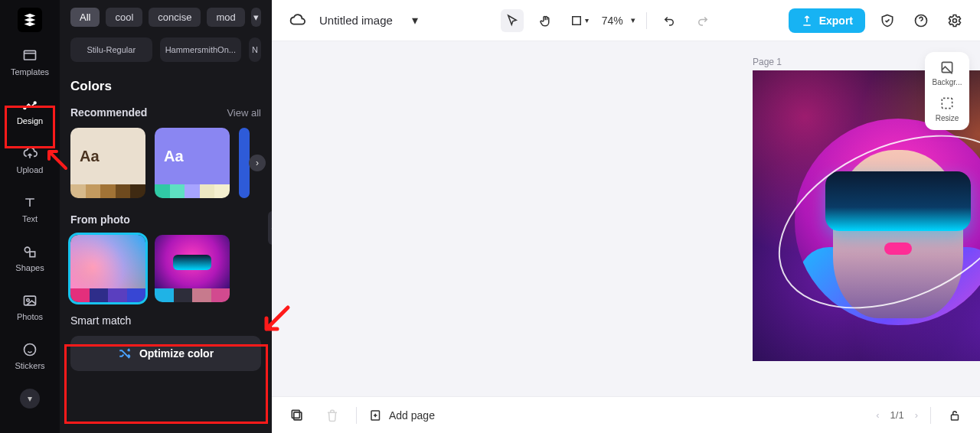 The width and height of the screenshot is (980, 433). What do you see at coordinates (29, 366) in the screenshot?
I see `nav-stickers-label: Stickers` at bounding box center [29, 366].